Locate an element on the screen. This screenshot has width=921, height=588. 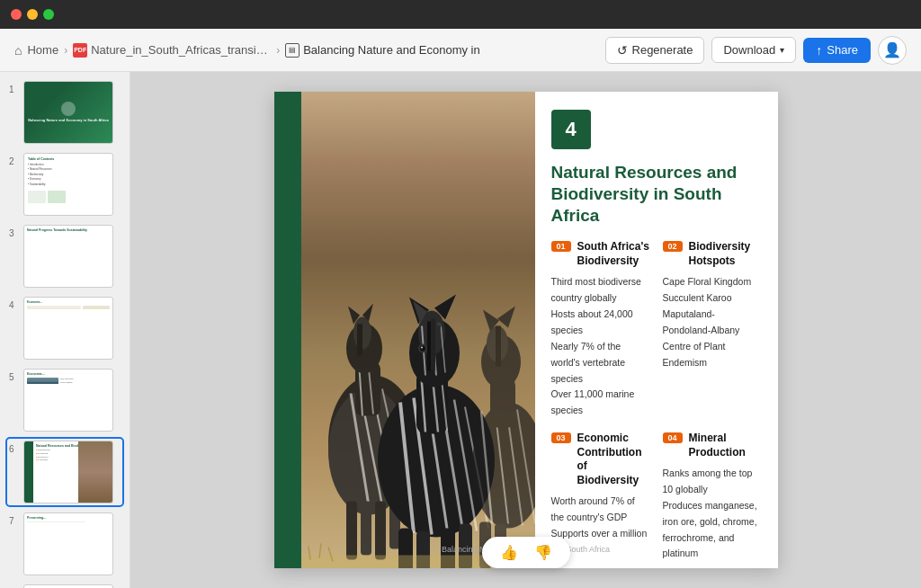
slide-thumb-3: 3 Natural Progress Towards Sustainabilit… is located at coordinates (65, 256).